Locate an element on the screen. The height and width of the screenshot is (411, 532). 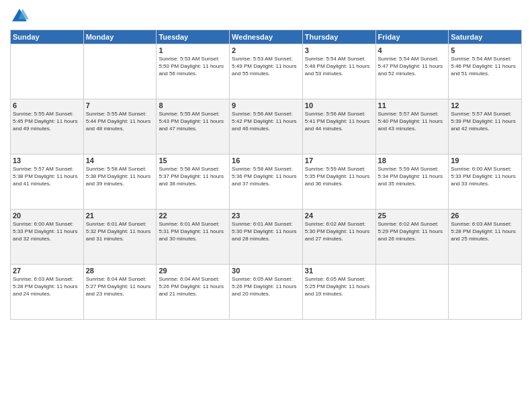
day-info: Sunrise: 6:04 AM Sunset: 5:26 PM Dayligh… is located at coordinates (193, 287).